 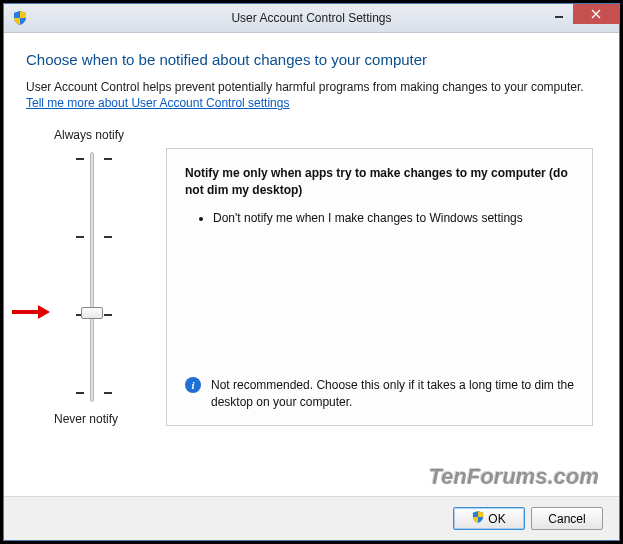 I want to click on notification-slider, so click(x=94, y=277).